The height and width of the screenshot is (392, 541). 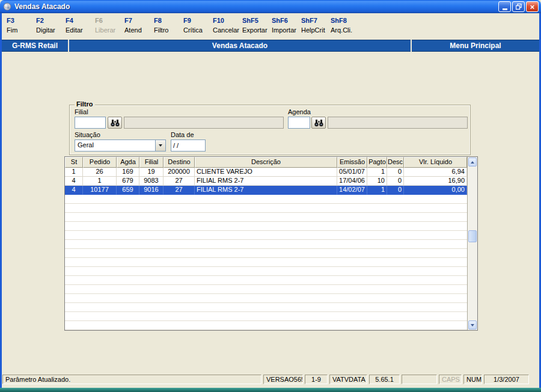 What do you see at coordinates (21, 28) in the screenshot?
I see `toolbar-button-f3: F3Fim` at bounding box center [21, 28].